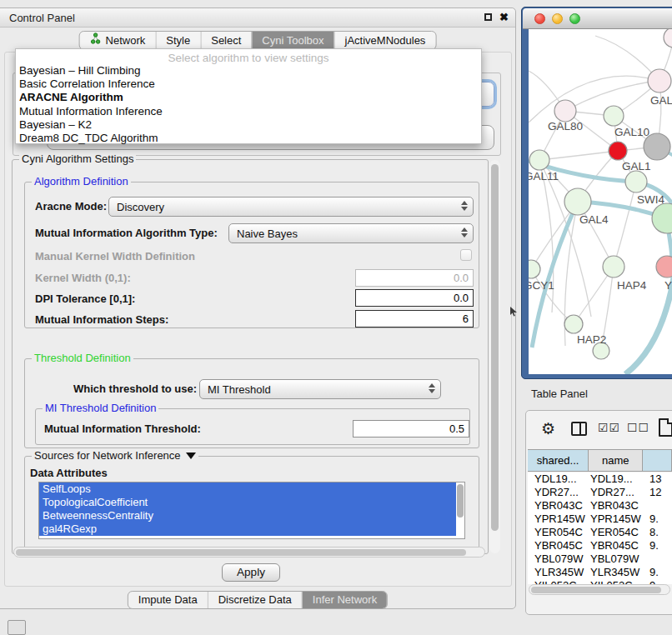 The image size is (672, 635). What do you see at coordinates (248, 98) in the screenshot?
I see `algorithm-option: ARACNE Algorithm` at bounding box center [248, 98].